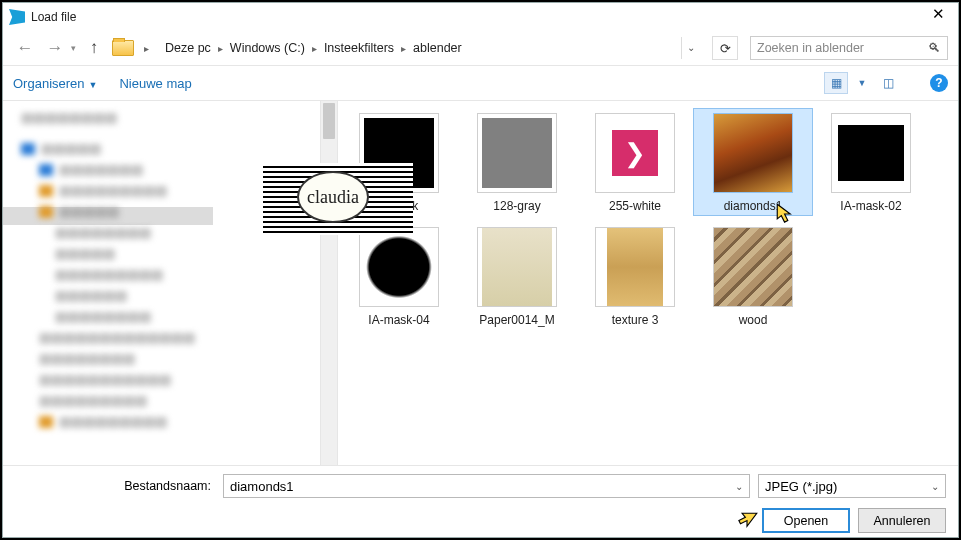  I want to click on filetype-select: JPEG (*.jpg) ⌄, so click(852, 486).